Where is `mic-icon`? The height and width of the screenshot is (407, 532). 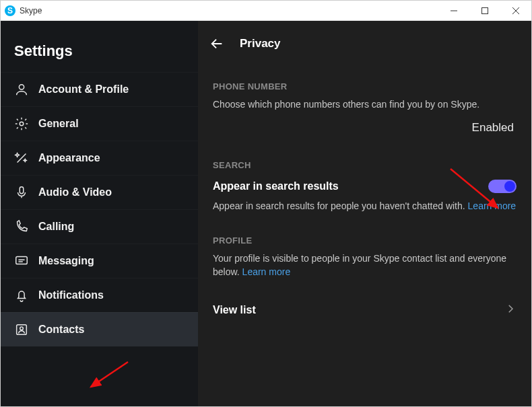 mic-icon is located at coordinates (22, 192).